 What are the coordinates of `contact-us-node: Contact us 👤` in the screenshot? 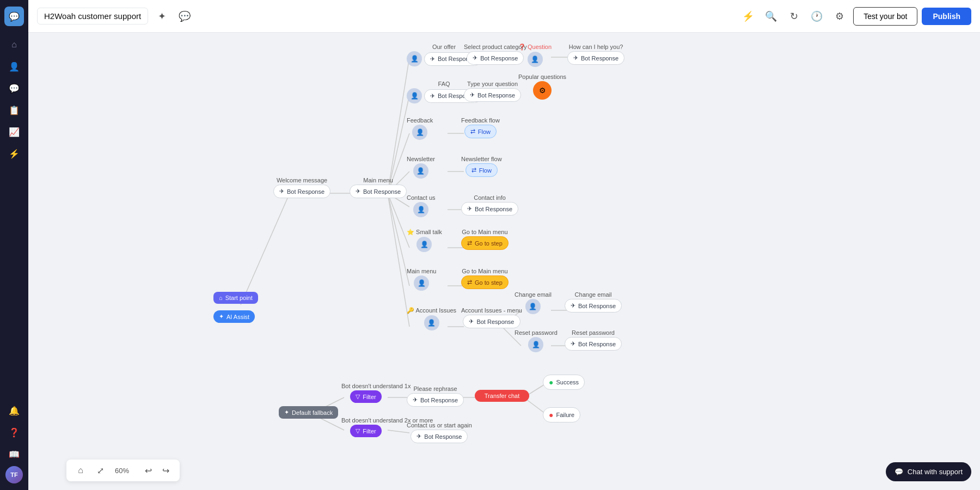 It's located at (421, 206).